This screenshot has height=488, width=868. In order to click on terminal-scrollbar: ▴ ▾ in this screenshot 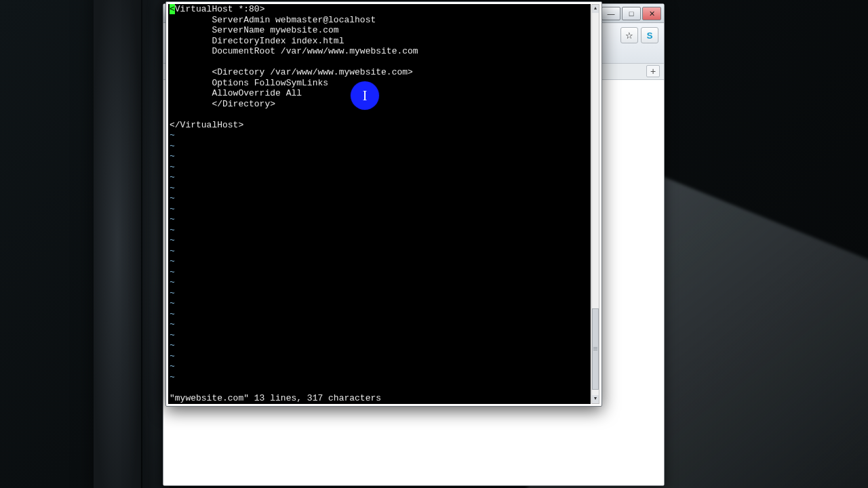, I will do `click(595, 204)`.